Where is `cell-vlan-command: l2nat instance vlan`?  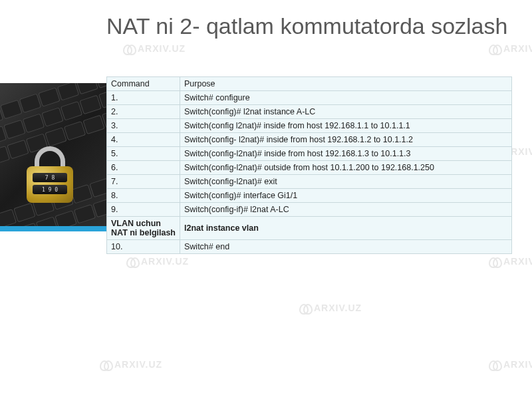 cell-vlan-command: l2nat instance vlan is located at coordinates (346, 229).